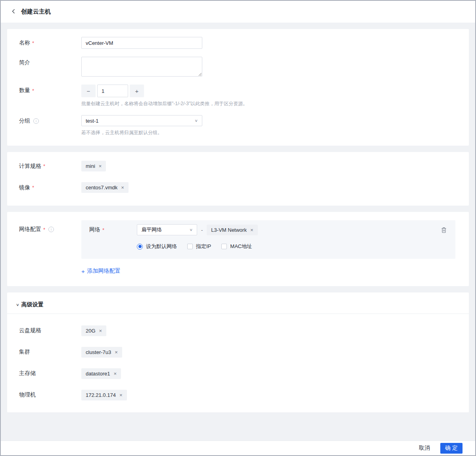 This screenshot has height=456, width=476. I want to click on cluster-tag: cluster-7u3 ×, so click(102, 352).